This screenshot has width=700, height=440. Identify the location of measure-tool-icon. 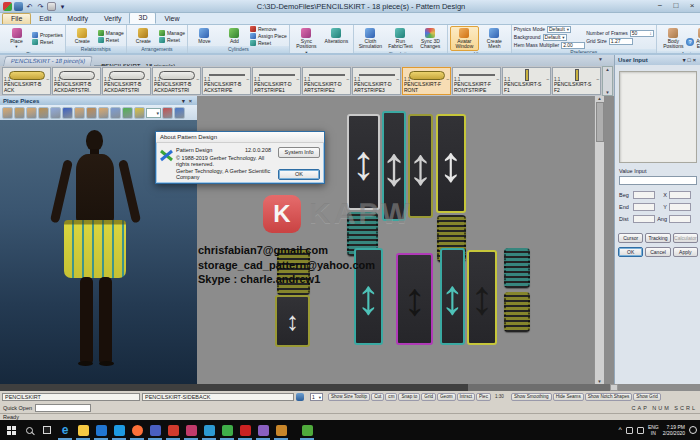
(128, 113).